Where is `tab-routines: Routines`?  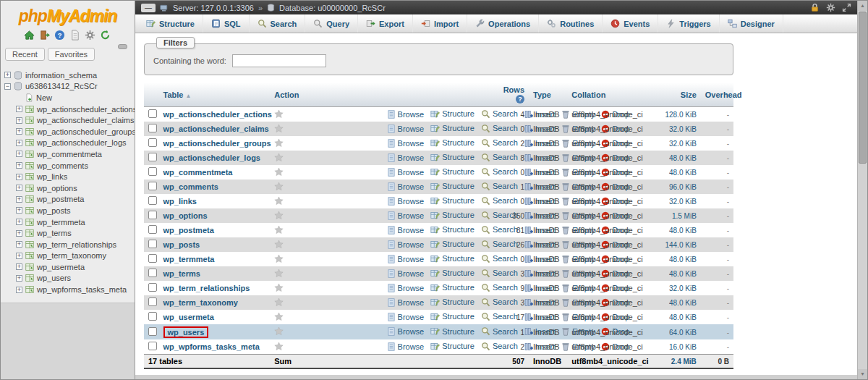 tab-routines: Routines is located at coordinates (571, 23).